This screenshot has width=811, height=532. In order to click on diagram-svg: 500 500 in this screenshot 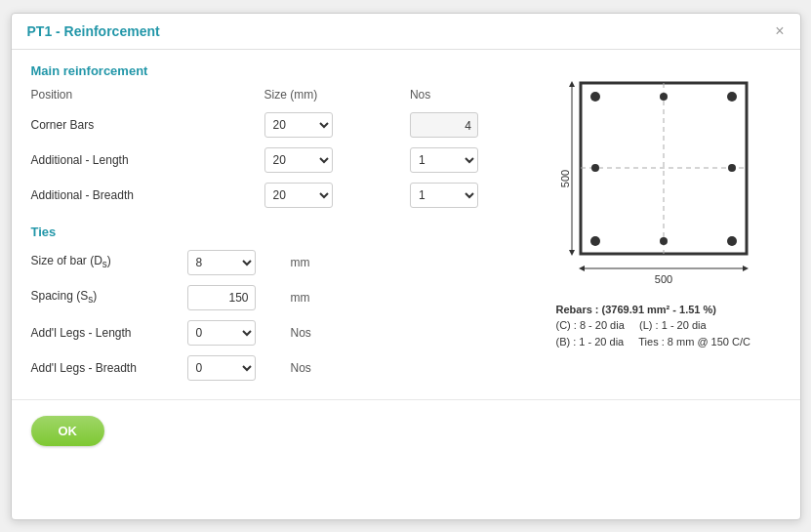, I will do `click(664, 185)`.